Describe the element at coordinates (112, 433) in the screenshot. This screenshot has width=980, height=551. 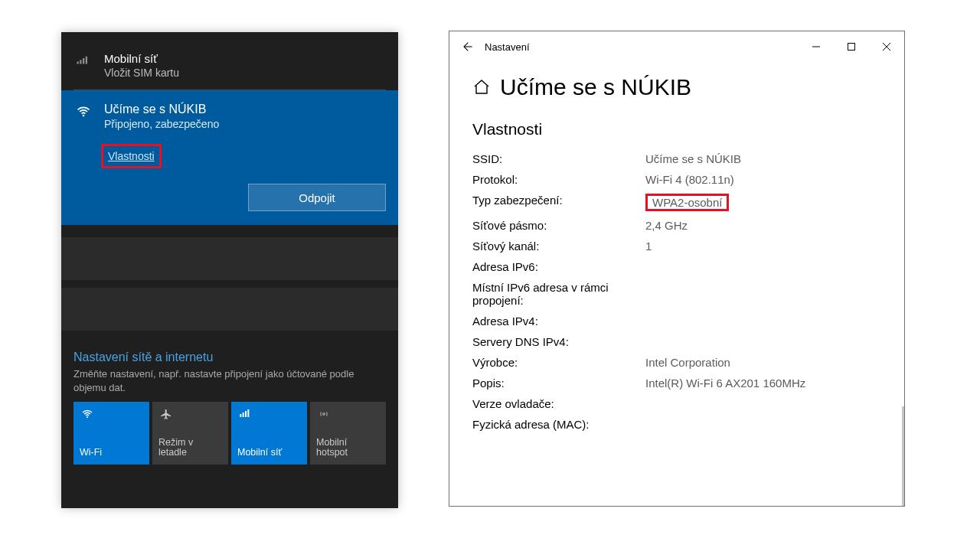
I see `tile-wifi: Wi-Fi` at that location.